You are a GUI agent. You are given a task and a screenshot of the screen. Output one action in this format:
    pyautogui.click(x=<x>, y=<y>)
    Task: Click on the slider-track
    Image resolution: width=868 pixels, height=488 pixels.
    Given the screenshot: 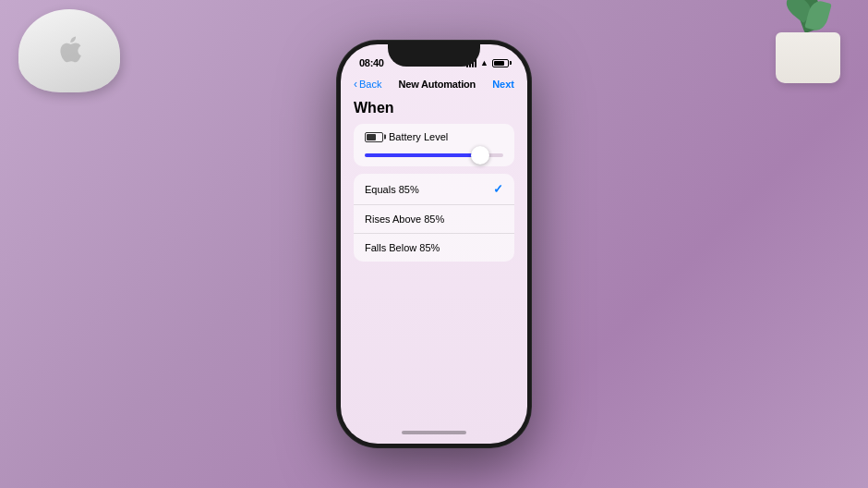 What is the action you would take?
    pyautogui.click(x=434, y=155)
    